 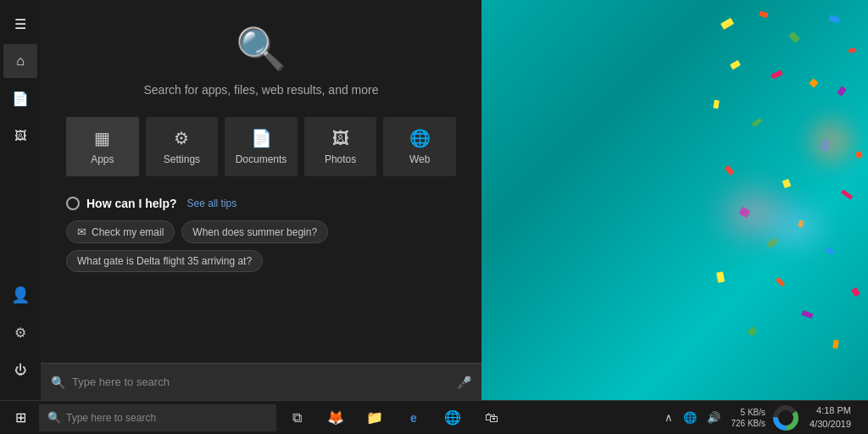 What do you see at coordinates (20, 332) in the screenshot?
I see `sidebar-item-settings: ⚙` at bounding box center [20, 332].